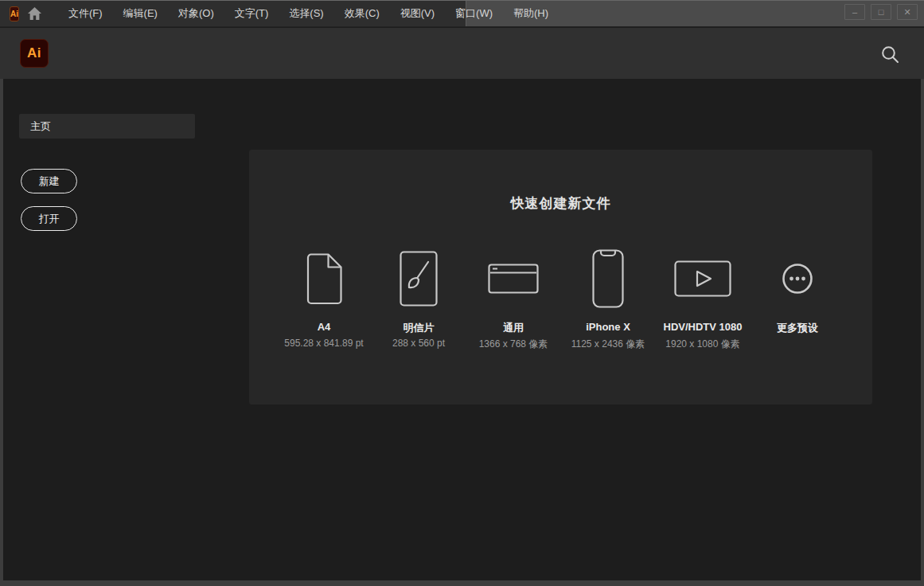 This screenshot has width=924, height=586. I want to click on menu-object: 对象(O), so click(196, 14).